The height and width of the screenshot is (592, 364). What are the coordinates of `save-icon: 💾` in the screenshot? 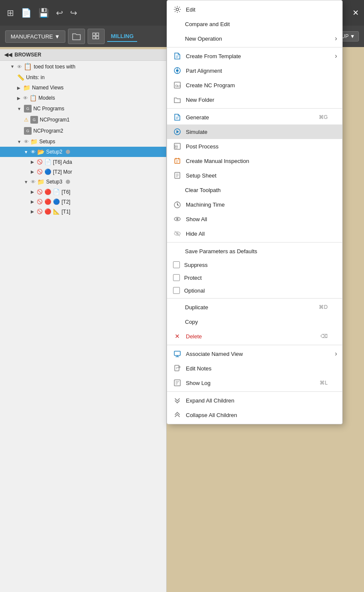 It's located at (44, 13).